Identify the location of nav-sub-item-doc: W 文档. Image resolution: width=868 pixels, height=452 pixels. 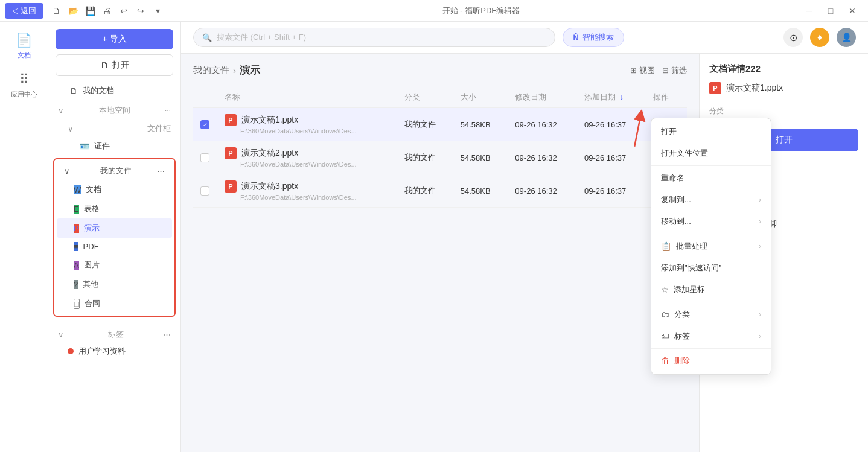
(115, 189).